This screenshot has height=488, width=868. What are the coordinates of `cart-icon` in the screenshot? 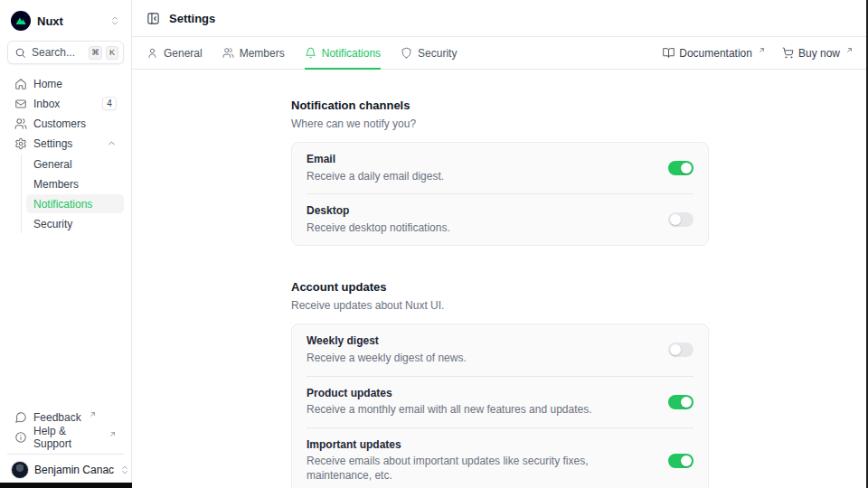 It's located at (788, 52).